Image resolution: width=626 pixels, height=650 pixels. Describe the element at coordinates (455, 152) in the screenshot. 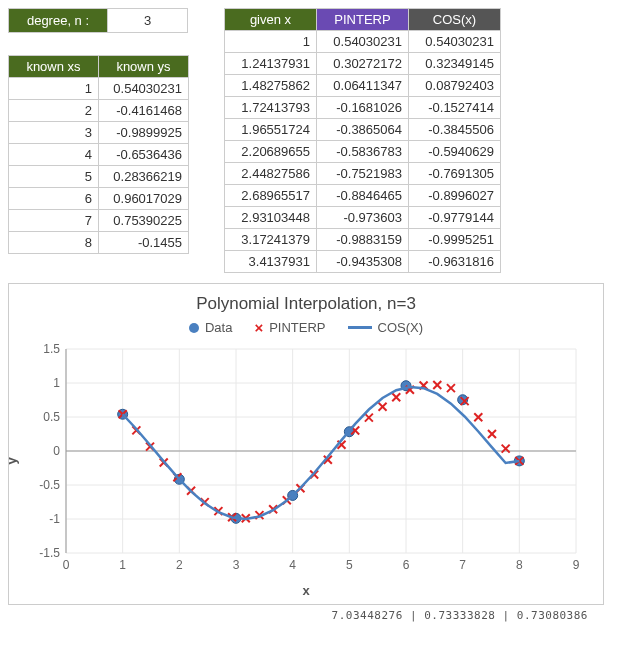

I see `cell: -0.5940629` at that location.